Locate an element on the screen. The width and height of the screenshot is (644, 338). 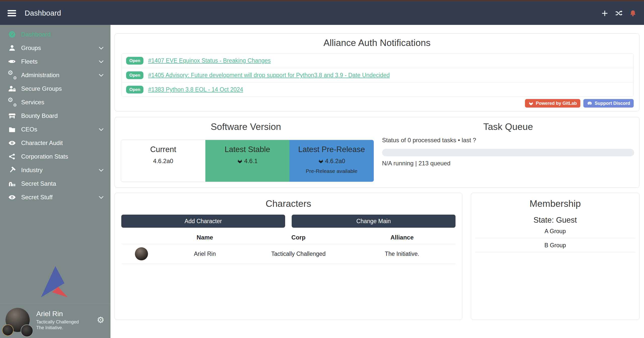
user-panel: Ariel Rin Tactically Challenged The Init… is located at coordinates (55, 320).